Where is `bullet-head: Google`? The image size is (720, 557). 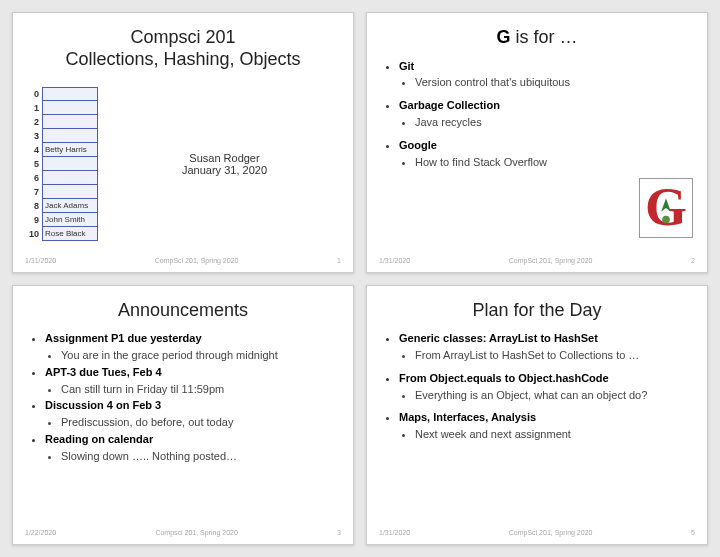
bullet-head: Google is located at coordinates (418, 145).